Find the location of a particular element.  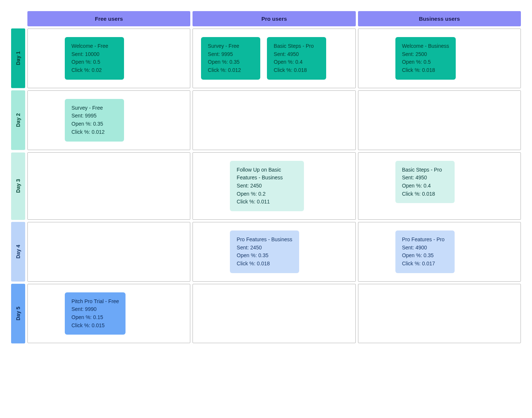

campaign-card: Pro Features - BusinessSent: 2450Open %:… is located at coordinates (264, 252).